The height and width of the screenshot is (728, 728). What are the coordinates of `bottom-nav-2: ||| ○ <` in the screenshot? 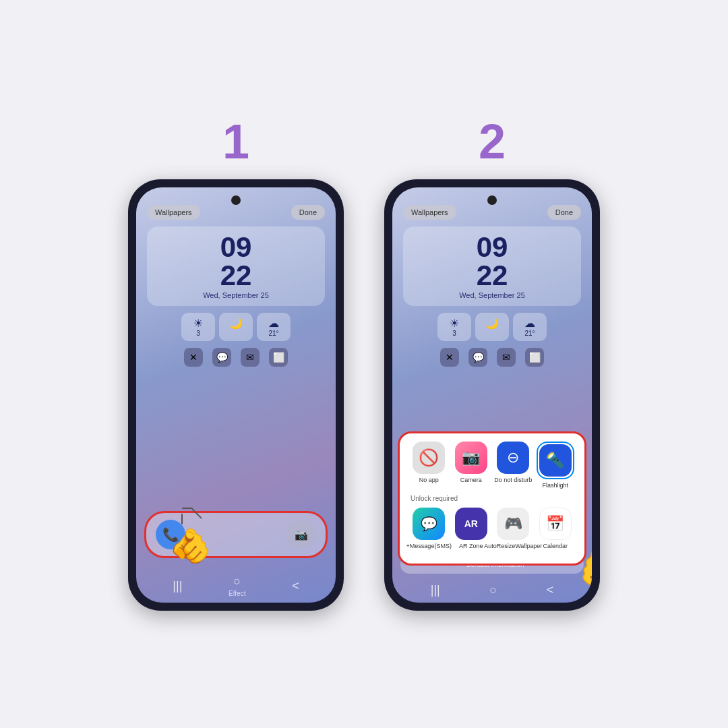 It's located at (492, 590).